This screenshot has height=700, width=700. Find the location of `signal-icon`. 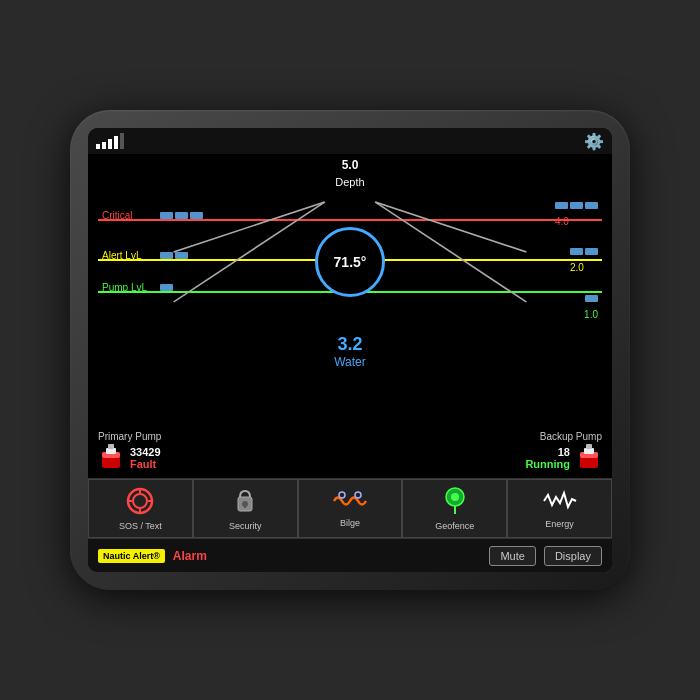

signal-icon is located at coordinates (110, 141).